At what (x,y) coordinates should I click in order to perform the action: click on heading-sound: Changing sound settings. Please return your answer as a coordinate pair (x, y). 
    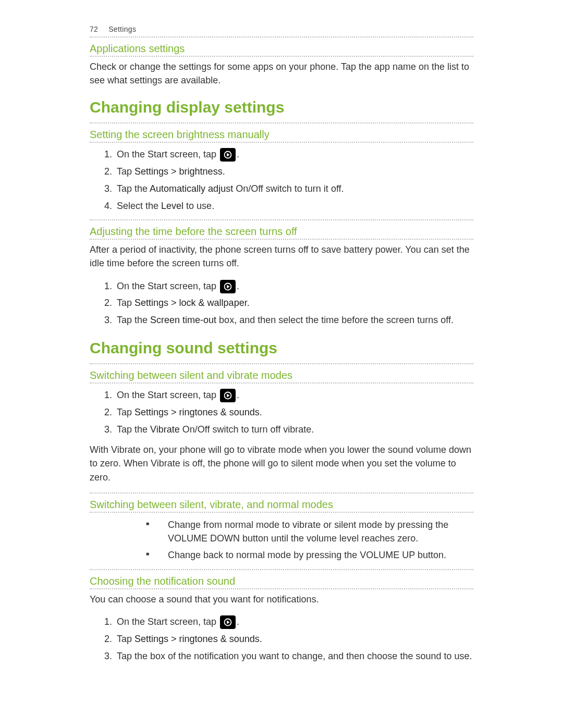
    Looking at the image, I should click on (282, 348).